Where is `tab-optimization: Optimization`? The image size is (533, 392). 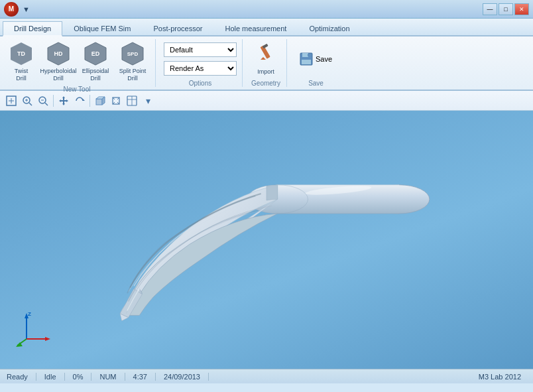
tab-optimization: Optimization is located at coordinates (329, 28).